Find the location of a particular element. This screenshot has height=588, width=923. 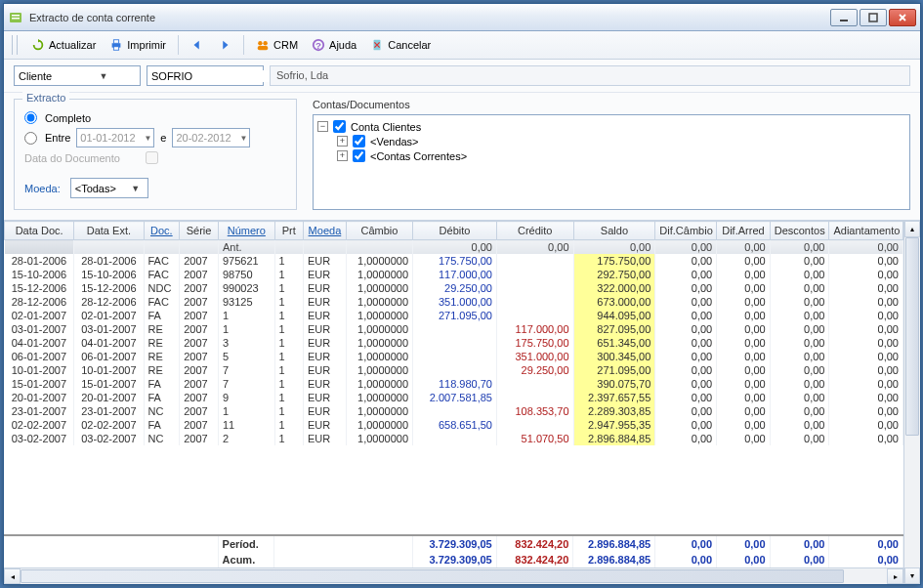

triangle-left-icon is located at coordinates (197, 45).